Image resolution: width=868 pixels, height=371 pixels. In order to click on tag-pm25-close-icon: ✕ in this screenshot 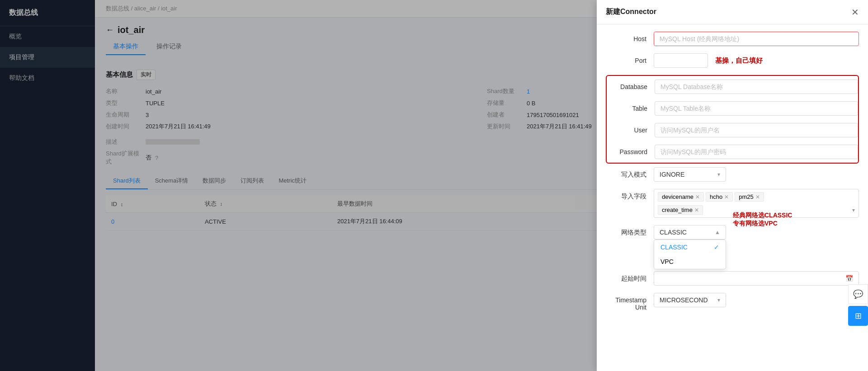, I will do `click(758, 197)`.